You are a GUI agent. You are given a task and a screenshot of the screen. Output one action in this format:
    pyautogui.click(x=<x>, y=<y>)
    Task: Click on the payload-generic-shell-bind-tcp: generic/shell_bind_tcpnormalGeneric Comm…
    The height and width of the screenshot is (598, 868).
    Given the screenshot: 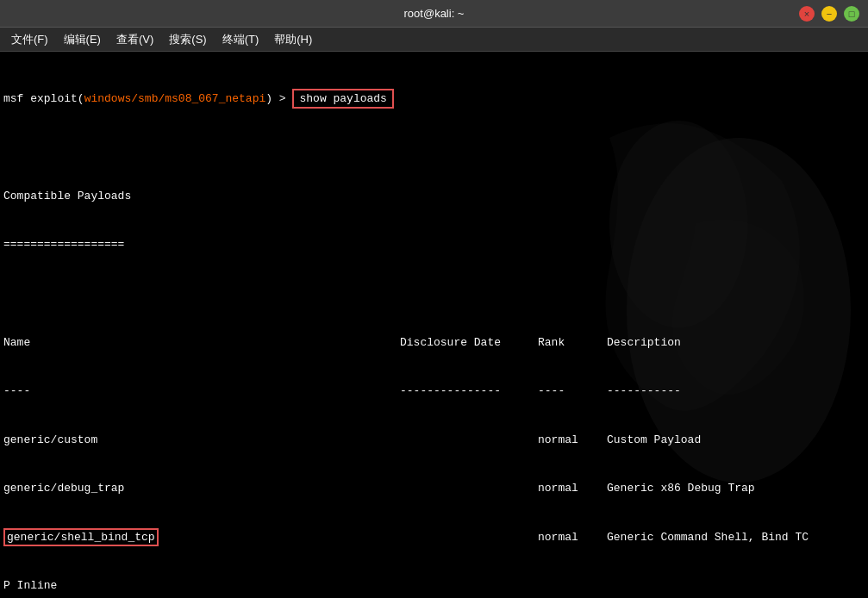 What is the action you would take?
    pyautogui.click(x=434, y=538)
    